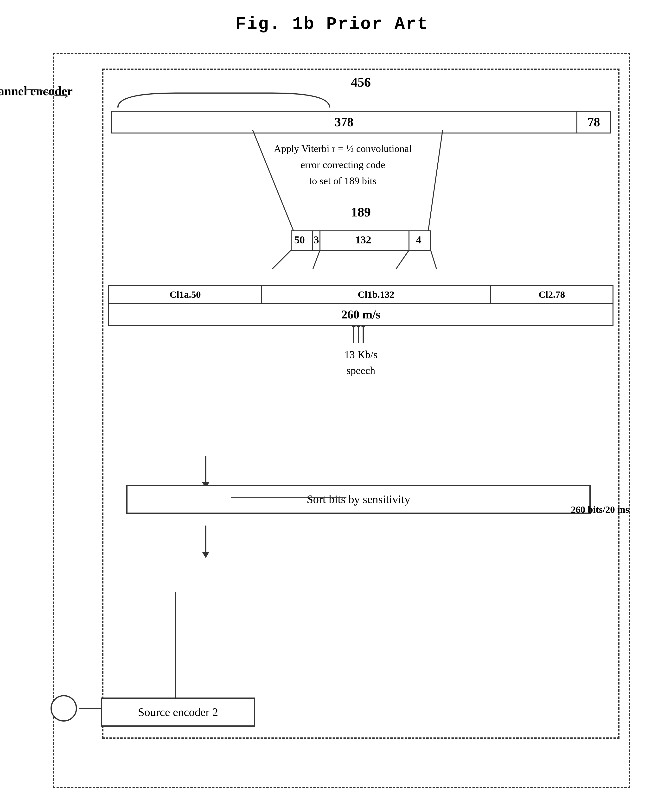  What do you see at coordinates (600, 510) in the screenshot?
I see `bits-label: 260 bits/20 ms` at bounding box center [600, 510].